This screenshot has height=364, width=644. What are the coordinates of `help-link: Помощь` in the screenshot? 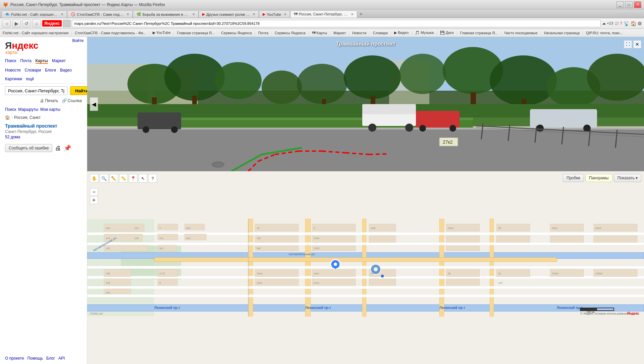 It's located at (35, 358).